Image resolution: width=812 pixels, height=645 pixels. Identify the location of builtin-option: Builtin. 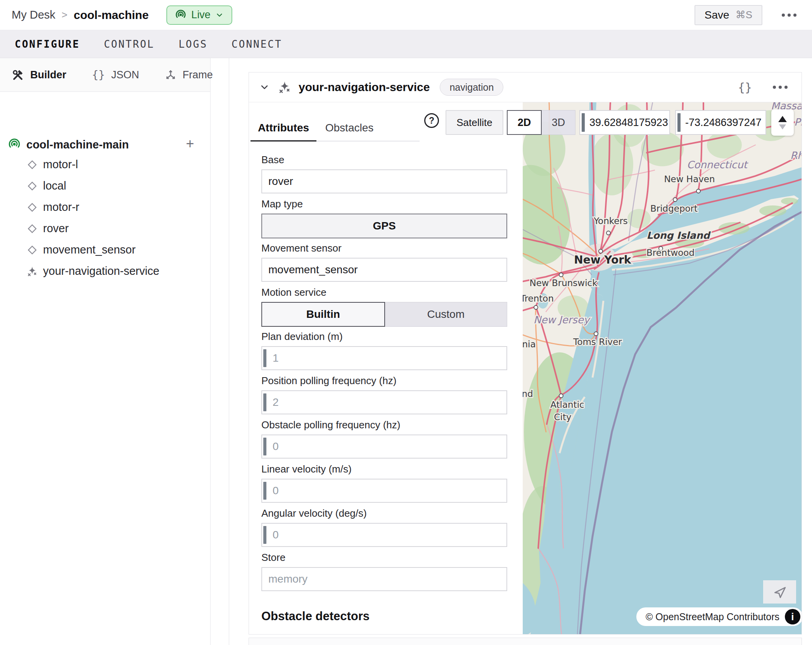
(323, 314).